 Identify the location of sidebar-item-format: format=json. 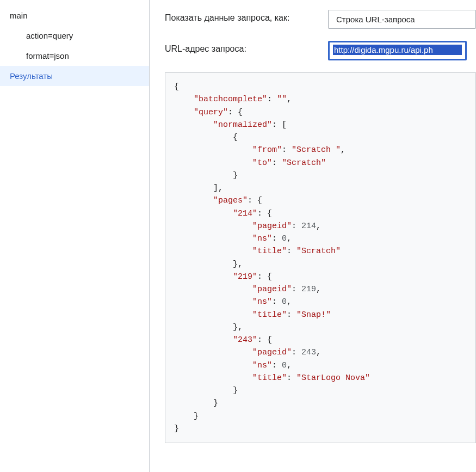
(75, 56).